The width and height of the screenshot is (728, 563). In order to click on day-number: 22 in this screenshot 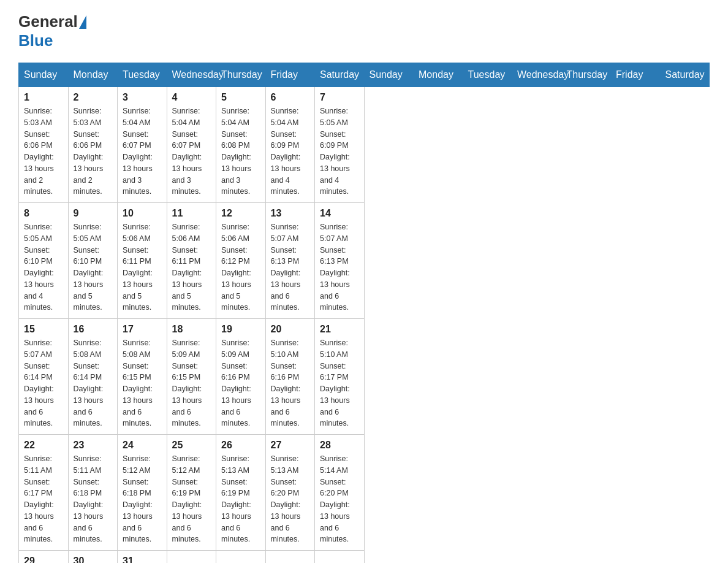, I will do `click(44, 445)`.